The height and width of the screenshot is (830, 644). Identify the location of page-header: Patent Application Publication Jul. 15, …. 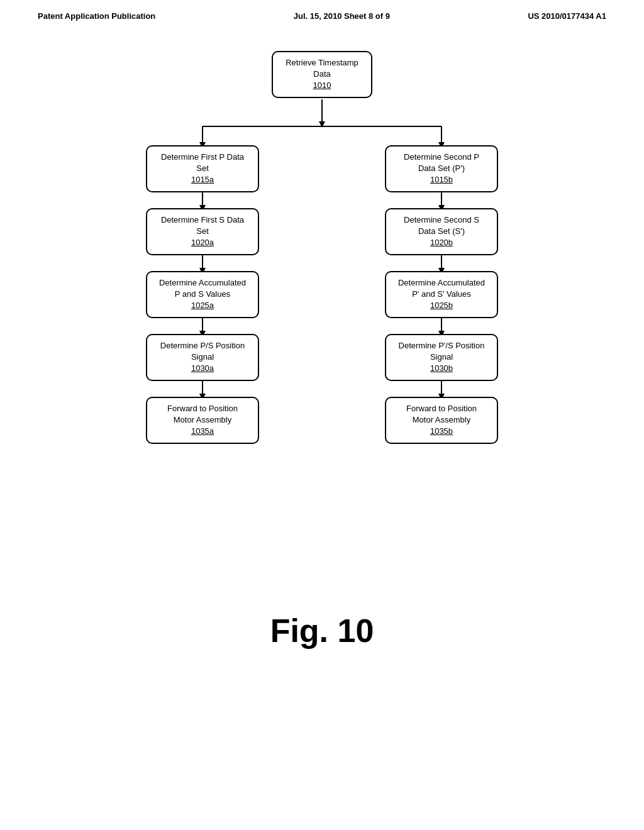
(322, 10).